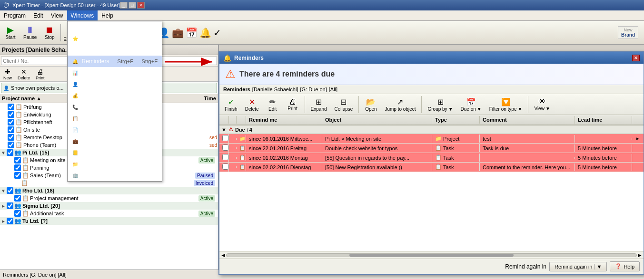  I want to click on tree-item-additional: 📋 Additional task Active, so click(109, 213).